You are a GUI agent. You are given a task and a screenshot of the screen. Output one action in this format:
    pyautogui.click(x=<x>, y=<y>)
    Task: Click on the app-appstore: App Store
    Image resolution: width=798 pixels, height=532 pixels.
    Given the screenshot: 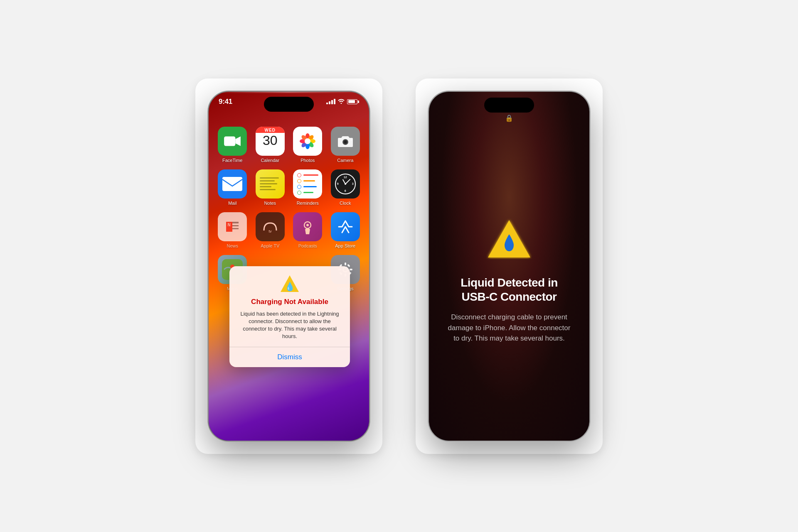 What is the action you would take?
    pyautogui.click(x=346, y=230)
    